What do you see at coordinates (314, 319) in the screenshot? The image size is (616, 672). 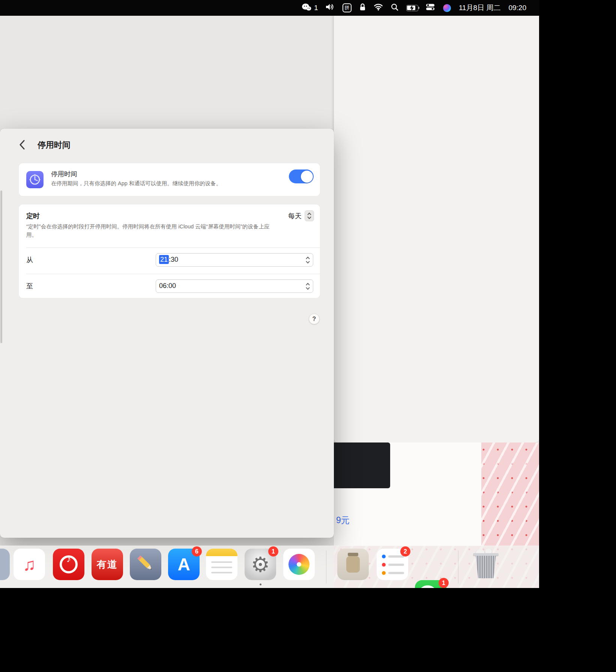 I see `help-button: ?` at bounding box center [314, 319].